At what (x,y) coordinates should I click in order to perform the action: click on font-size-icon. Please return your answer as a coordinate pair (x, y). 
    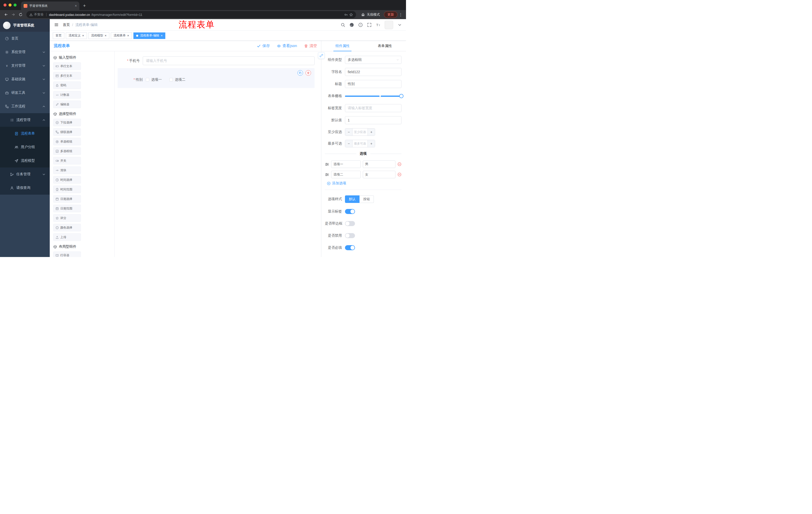
    Looking at the image, I should click on (378, 25).